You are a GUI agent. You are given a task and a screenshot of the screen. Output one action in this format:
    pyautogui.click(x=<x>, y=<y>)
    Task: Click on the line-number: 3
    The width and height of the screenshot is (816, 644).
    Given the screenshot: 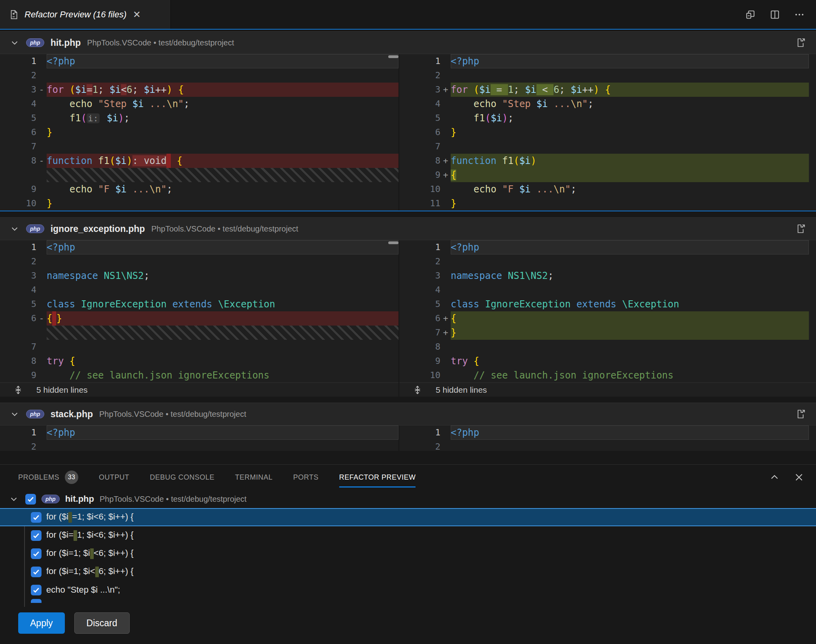 What is the action you would take?
    pyautogui.click(x=18, y=276)
    